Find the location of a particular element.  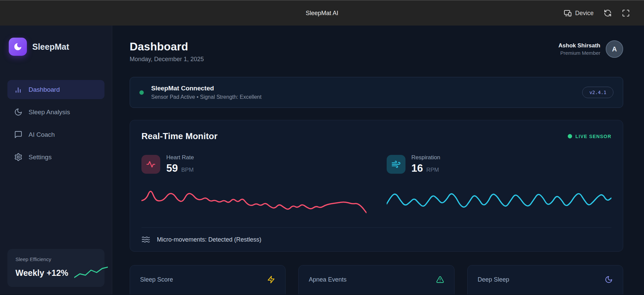

device-button: Device is located at coordinates (578, 13).